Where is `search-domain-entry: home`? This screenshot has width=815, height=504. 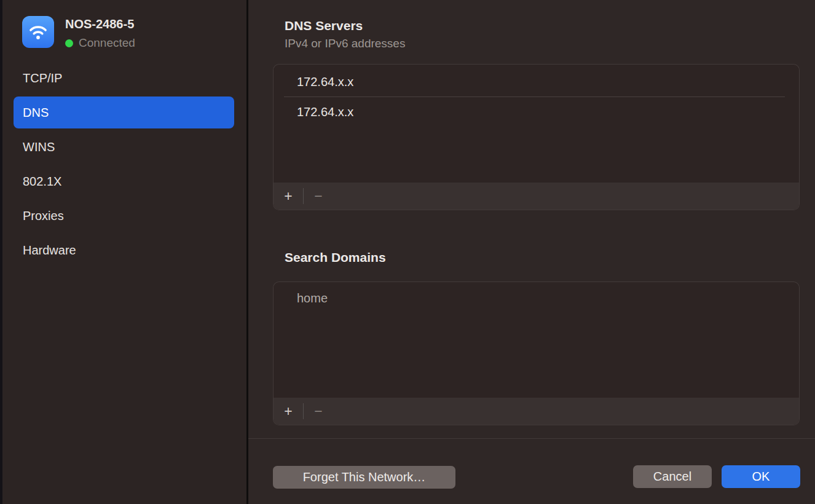 search-domain-entry: home is located at coordinates (536, 298).